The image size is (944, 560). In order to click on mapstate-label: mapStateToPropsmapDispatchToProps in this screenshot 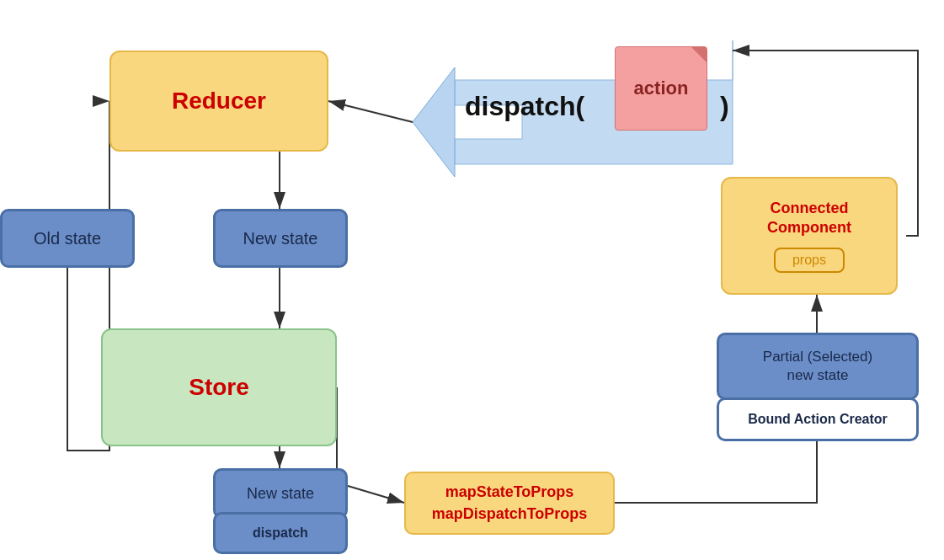, I will do `click(510, 503)`.